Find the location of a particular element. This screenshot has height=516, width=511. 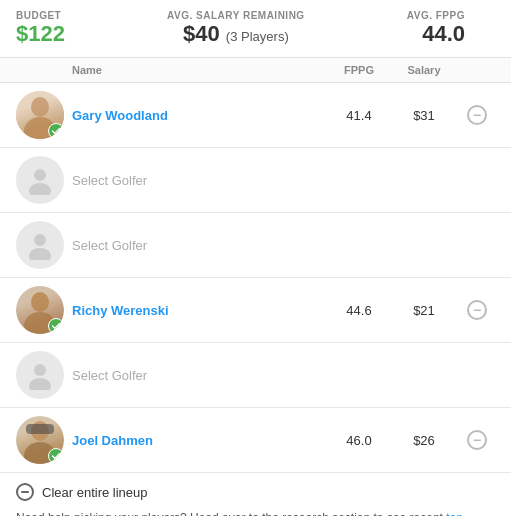

player-row: Joel Dahmen 46.0 $26 − is located at coordinates (256, 440).